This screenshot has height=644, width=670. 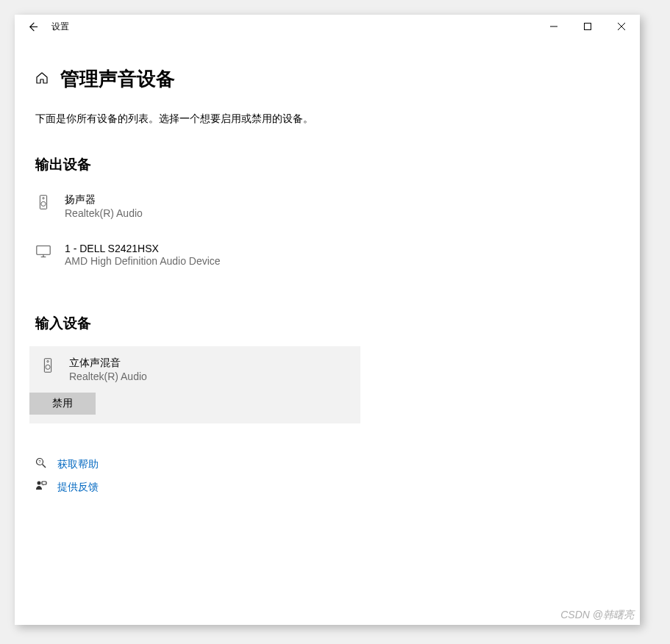 I want to click on minimize-button, so click(x=554, y=26).